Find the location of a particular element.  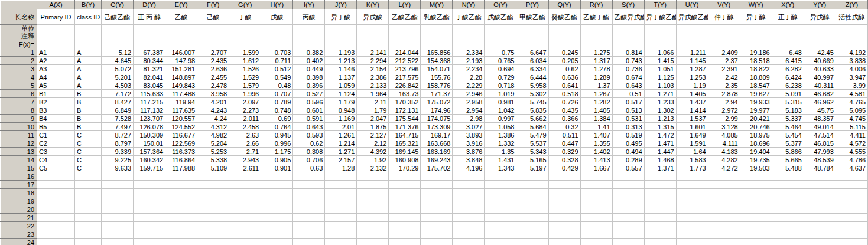

cell-A-2: A2 is located at coordinates (56, 61).